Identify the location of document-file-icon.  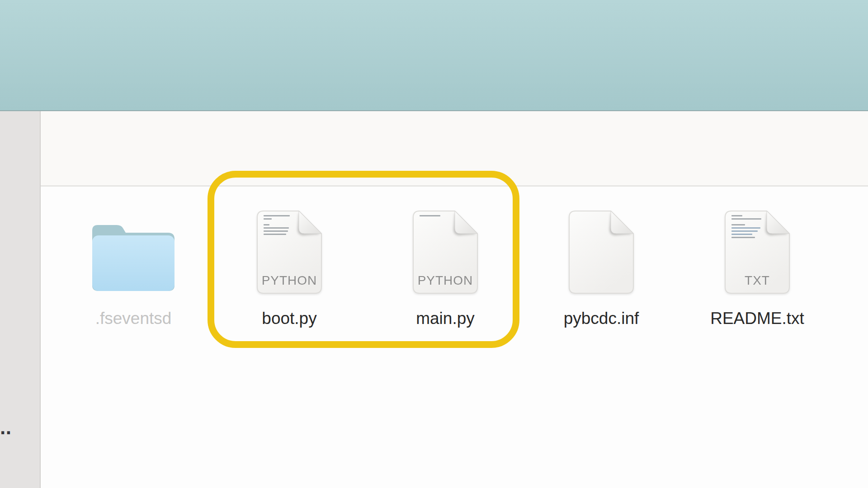
(601, 252).